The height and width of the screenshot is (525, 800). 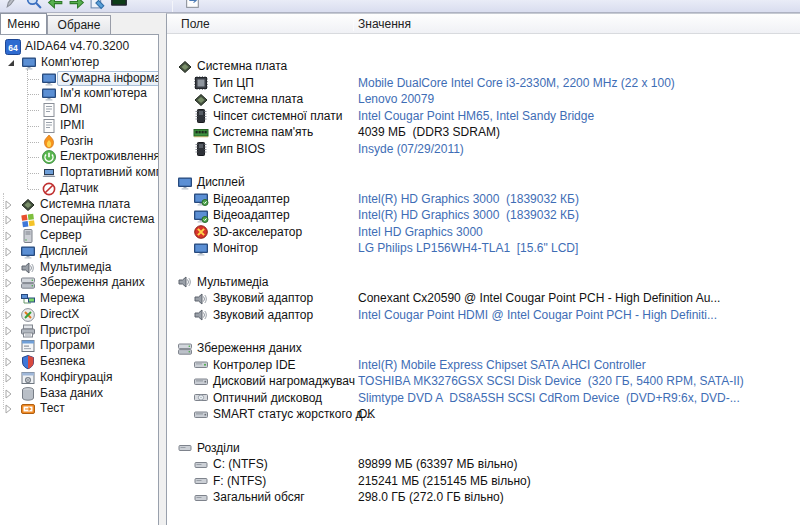 What do you see at coordinates (79, 126) in the screenshot?
I see `sidebar-item-ipmi: IPMI` at bounding box center [79, 126].